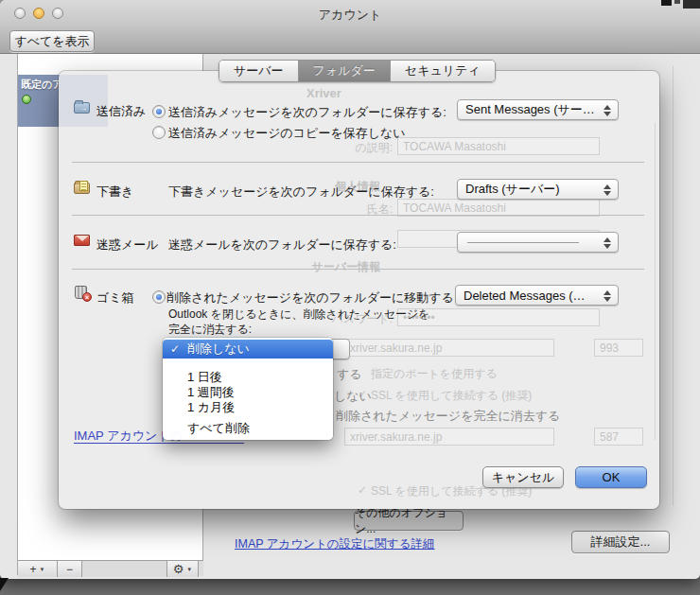 The image size is (700, 595). What do you see at coordinates (184, 569) in the screenshot?
I see `gear-menu-button: ⚙ ▼` at bounding box center [184, 569].